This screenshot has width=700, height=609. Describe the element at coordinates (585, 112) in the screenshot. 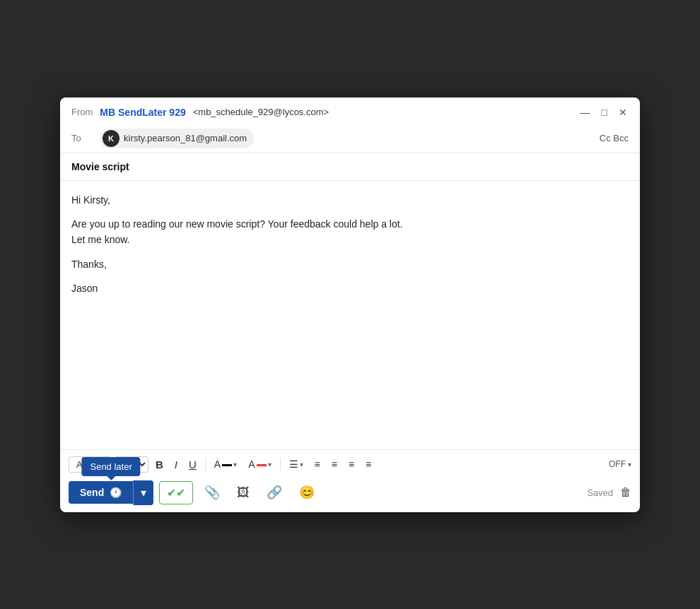

I see `minimize-button: —` at that location.